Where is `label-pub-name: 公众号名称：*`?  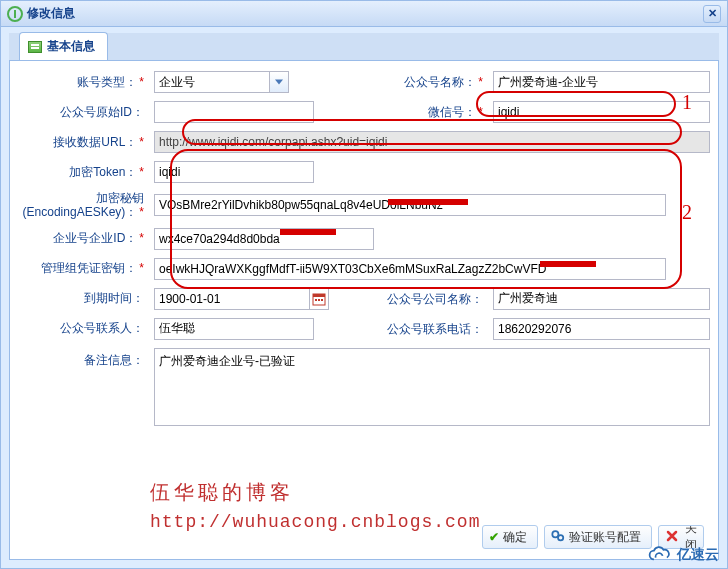 label-pub-name: 公众号名称：* is located at coordinates (432, 82).